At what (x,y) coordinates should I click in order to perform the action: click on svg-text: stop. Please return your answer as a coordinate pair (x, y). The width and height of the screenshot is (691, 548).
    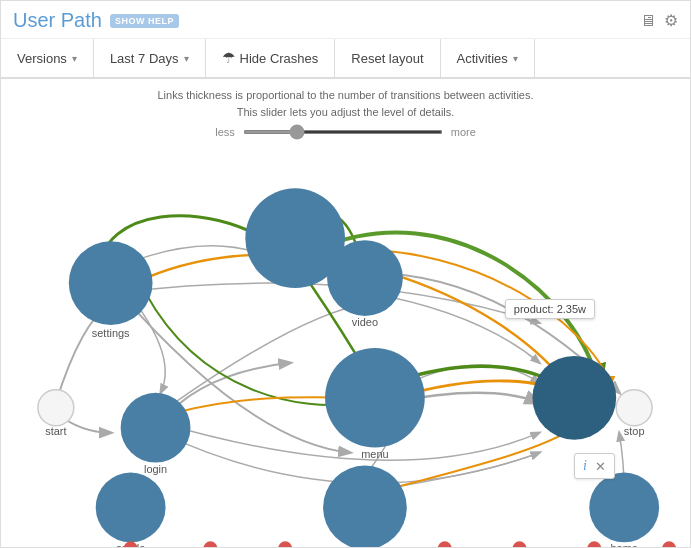
    Looking at the image, I should click on (634, 431).